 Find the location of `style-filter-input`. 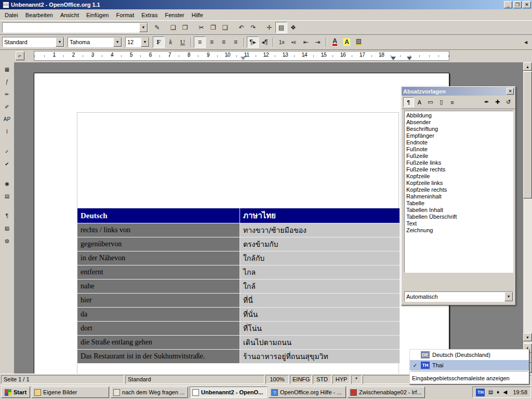

style-filter-input is located at coordinates (455, 297).